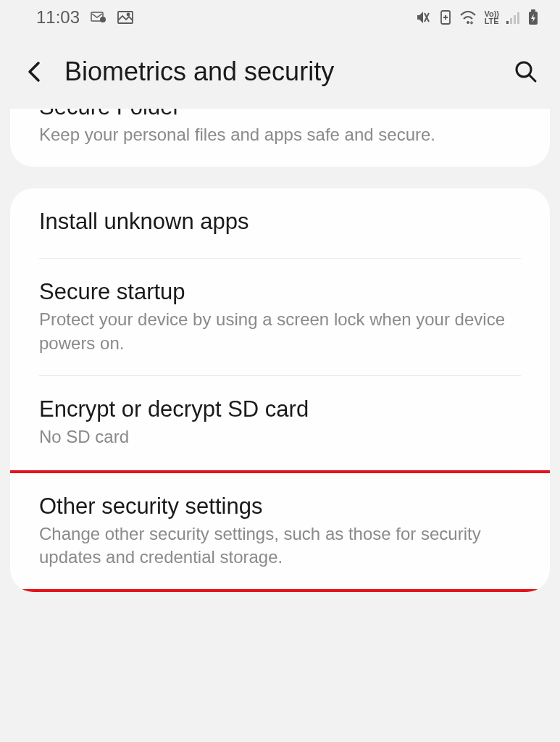  Describe the element at coordinates (468, 17) in the screenshot. I see `wifi-icon` at that location.